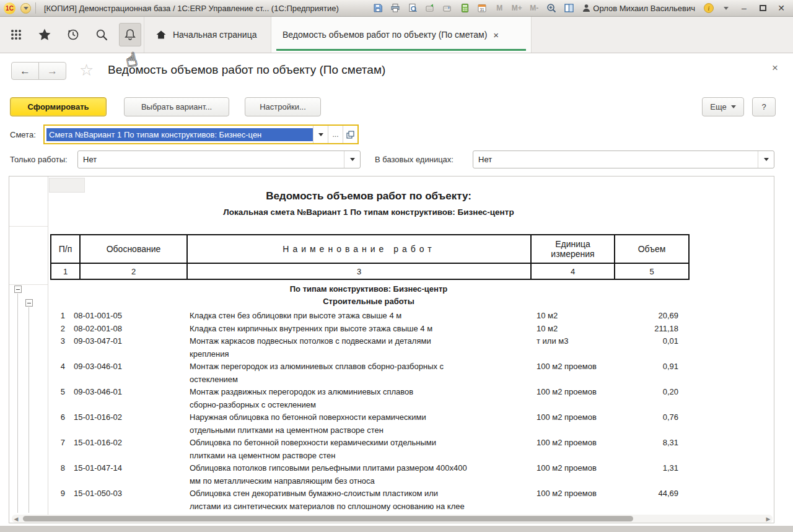 This screenshot has width=793, height=532. Describe the element at coordinates (129, 450) in the screenshot. I see `report-cell-code: 15-01-016-02` at that location.